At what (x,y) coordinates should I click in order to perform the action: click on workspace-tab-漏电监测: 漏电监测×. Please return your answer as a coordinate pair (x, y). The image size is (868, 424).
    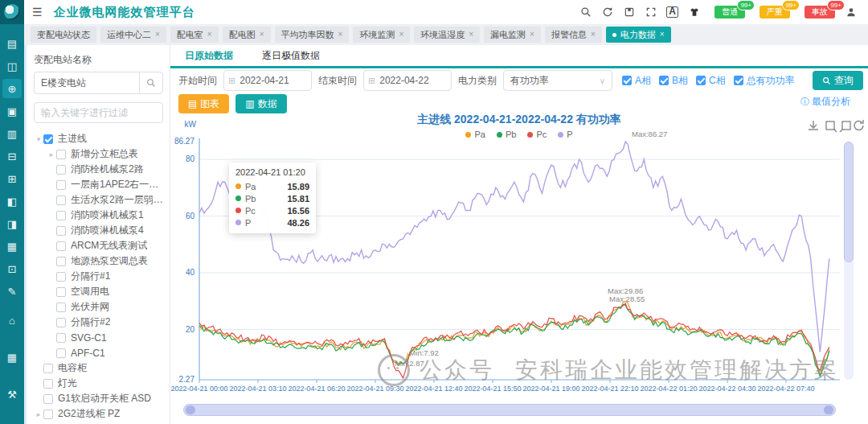
    Looking at the image, I should click on (513, 35).